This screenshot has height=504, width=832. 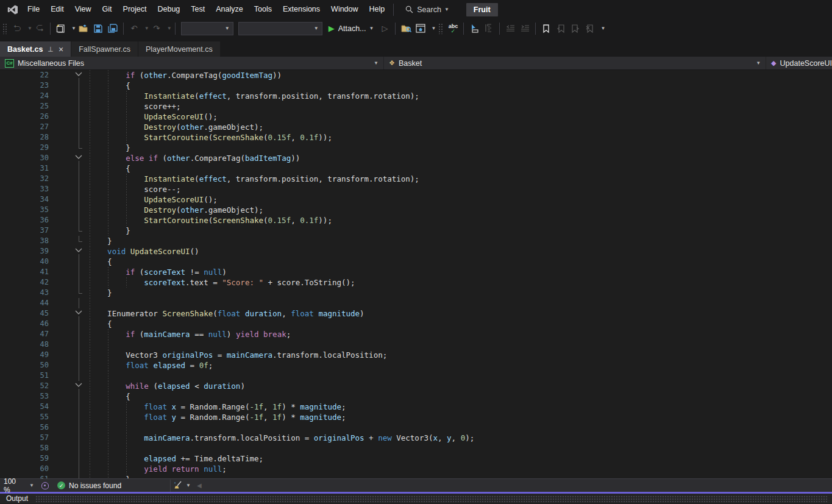 What do you see at coordinates (24, 221) in the screenshot?
I see `line-number: 36` at bounding box center [24, 221].